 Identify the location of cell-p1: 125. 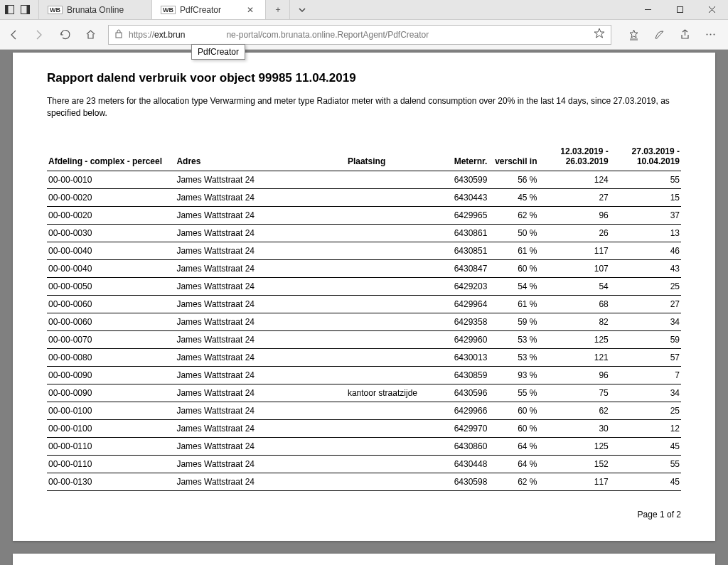
(574, 340).